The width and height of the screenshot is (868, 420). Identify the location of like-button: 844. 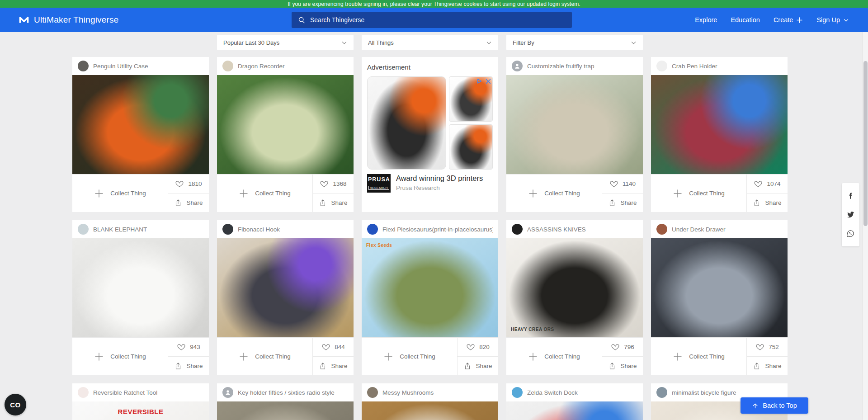
(333, 347).